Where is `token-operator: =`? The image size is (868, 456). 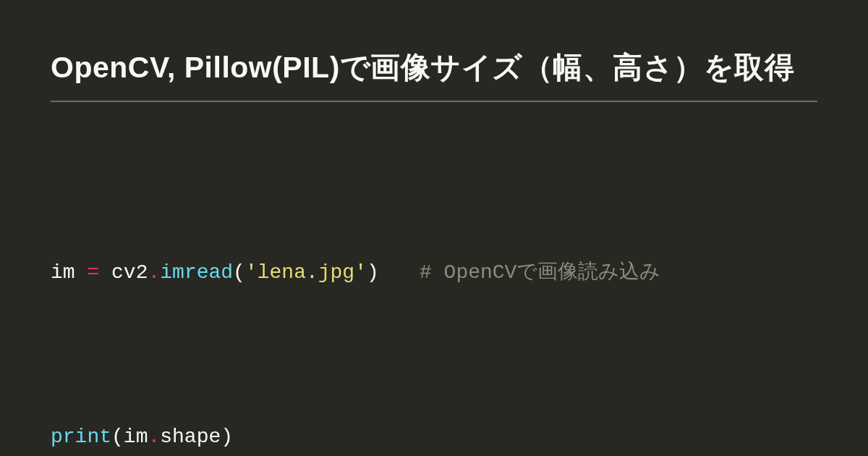 token-operator: = is located at coordinates (93, 272).